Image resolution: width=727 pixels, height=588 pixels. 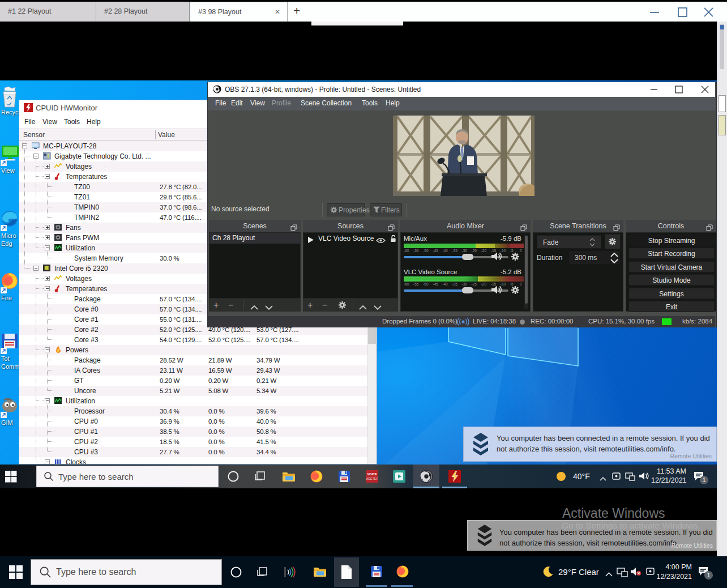 What do you see at coordinates (682, 12) in the screenshot?
I see `host-window-controls` at bounding box center [682, 12].